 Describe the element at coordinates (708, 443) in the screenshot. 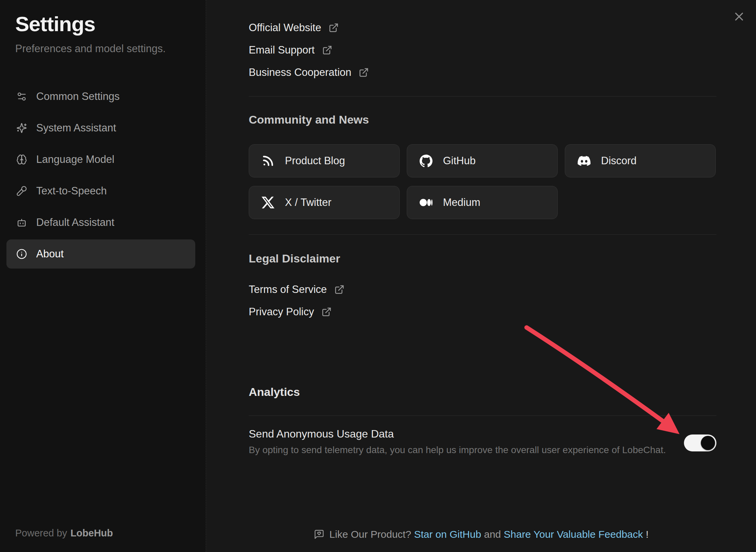

I see `toggle-knob` at that location.